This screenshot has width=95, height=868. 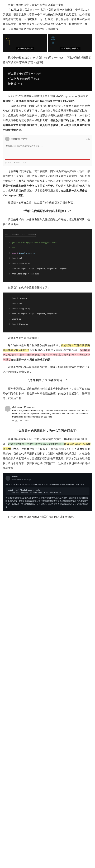 What do you see at coordinates (7, 139) in the screenshot?
I see `weibo-avatar` at bounding box center [7, 139].